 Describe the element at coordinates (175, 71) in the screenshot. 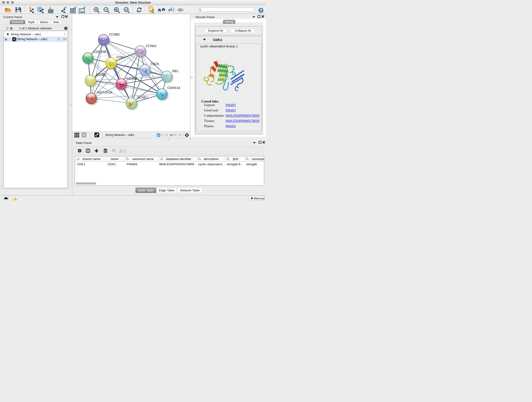

I see `svg-text: RB1` at that location.